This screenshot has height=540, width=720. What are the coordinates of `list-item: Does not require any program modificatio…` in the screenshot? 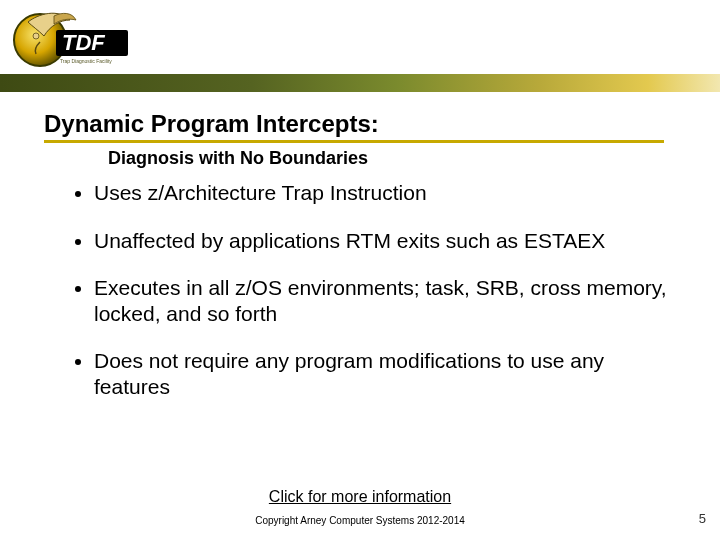 It's located at (382, 374).